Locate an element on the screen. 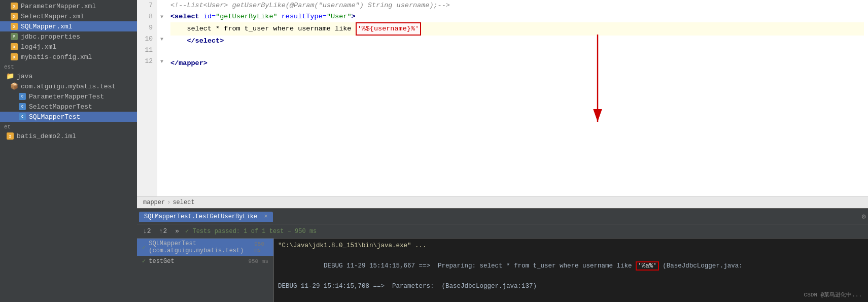  tab-close: × is located at coordinates (266, 217).